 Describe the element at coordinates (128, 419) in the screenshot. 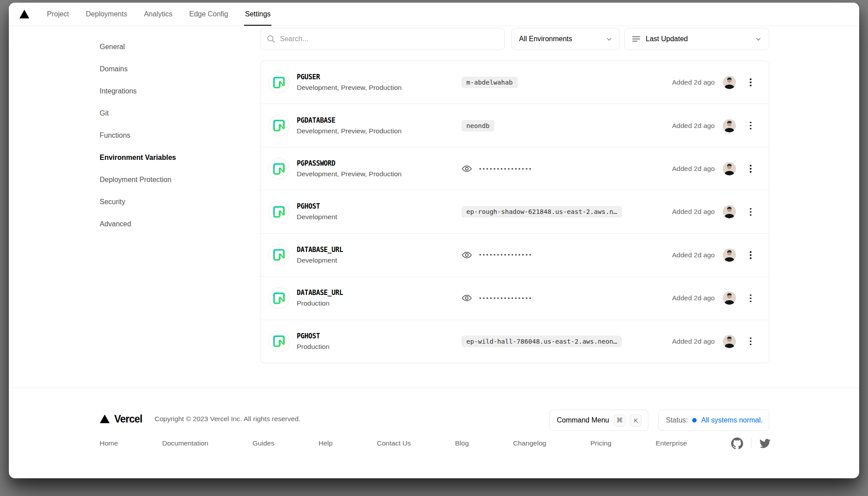

I see `vercel-wordmark: Vercel` at that location.